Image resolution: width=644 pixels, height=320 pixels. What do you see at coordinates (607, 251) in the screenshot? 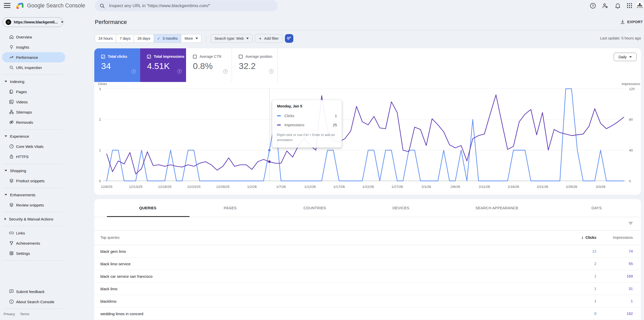
I see `impressions-cell: 74` at bounding box center [607, 251].